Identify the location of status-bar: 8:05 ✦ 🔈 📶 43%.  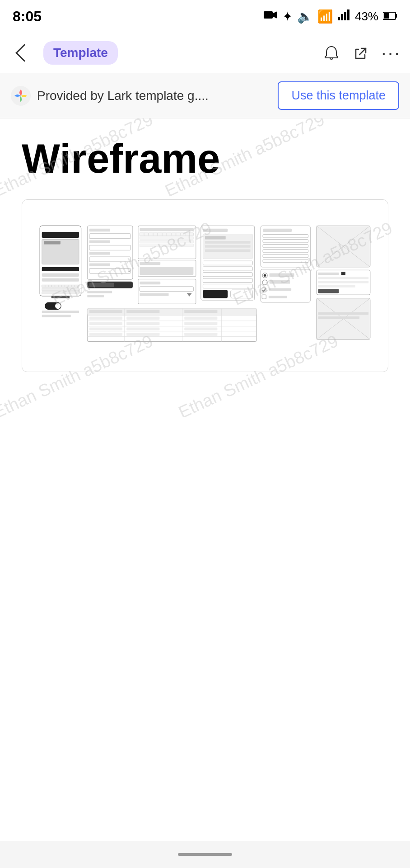
(205, 16).